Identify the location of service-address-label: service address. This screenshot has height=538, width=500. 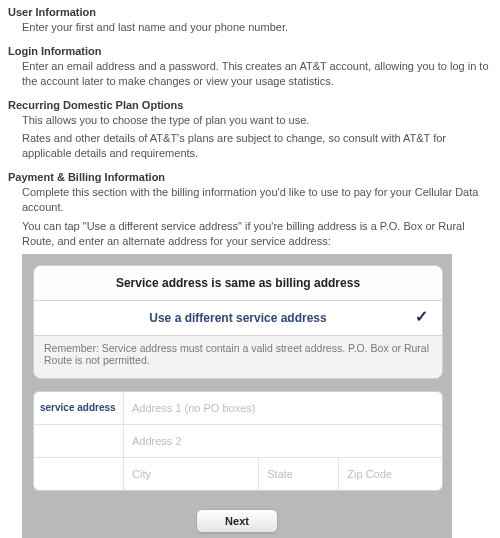
(79, 408).